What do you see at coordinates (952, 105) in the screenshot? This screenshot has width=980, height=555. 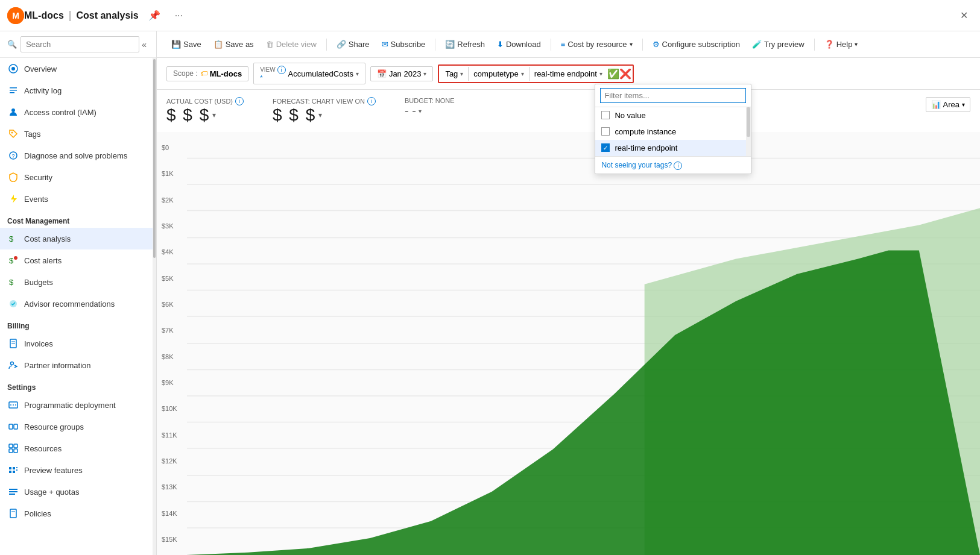 I see `chart-type-label: Area` at bounding box center [952, 105].